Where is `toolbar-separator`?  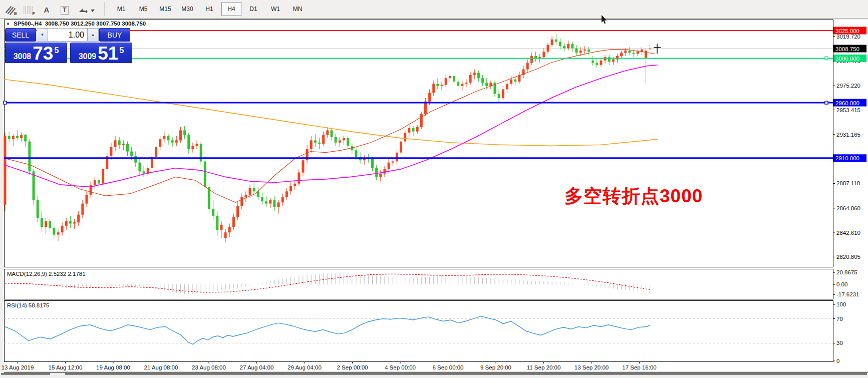
toolbar-separator is located at coordinates (105, 9).